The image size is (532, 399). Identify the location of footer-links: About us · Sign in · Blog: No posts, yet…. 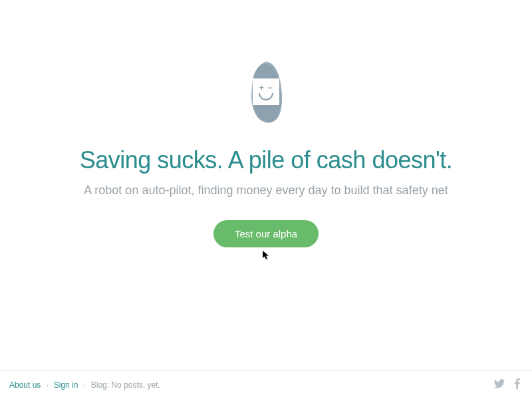
(85, 385).